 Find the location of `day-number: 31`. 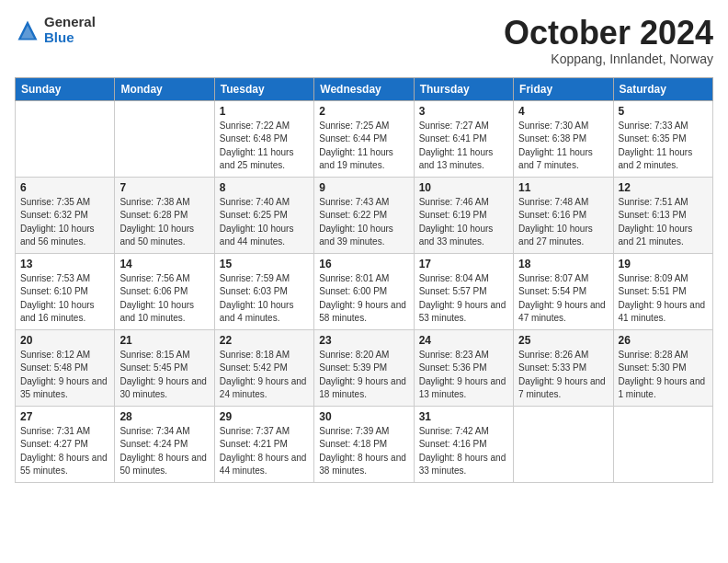

day-number: 31 is located at coordinates (463, 417).